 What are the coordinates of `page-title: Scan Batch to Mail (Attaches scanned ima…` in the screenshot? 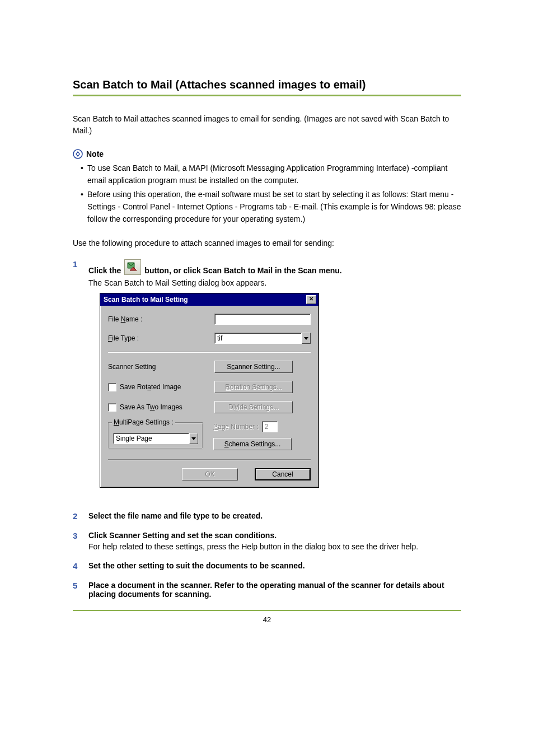 It's located at (267, 85).